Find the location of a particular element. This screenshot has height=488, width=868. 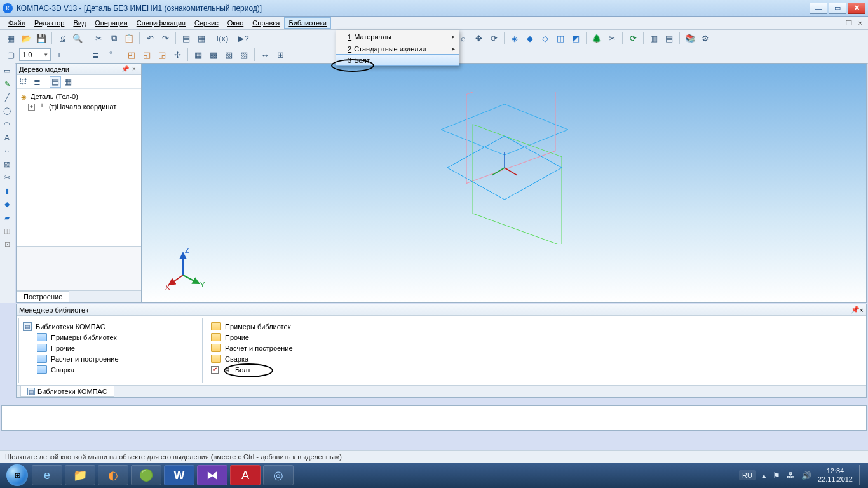

tree-origin-row: + └ (т)Начало координат is located at coordinates (79, 107).